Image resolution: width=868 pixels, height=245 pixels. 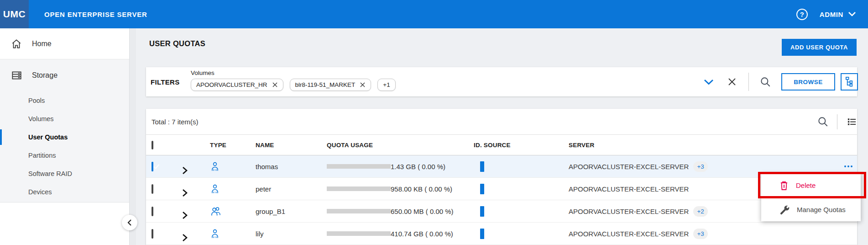 What do you see at coordinates (784, 186) in the screenshot?
I see `trash-icon` at bounding box center [784, 186].